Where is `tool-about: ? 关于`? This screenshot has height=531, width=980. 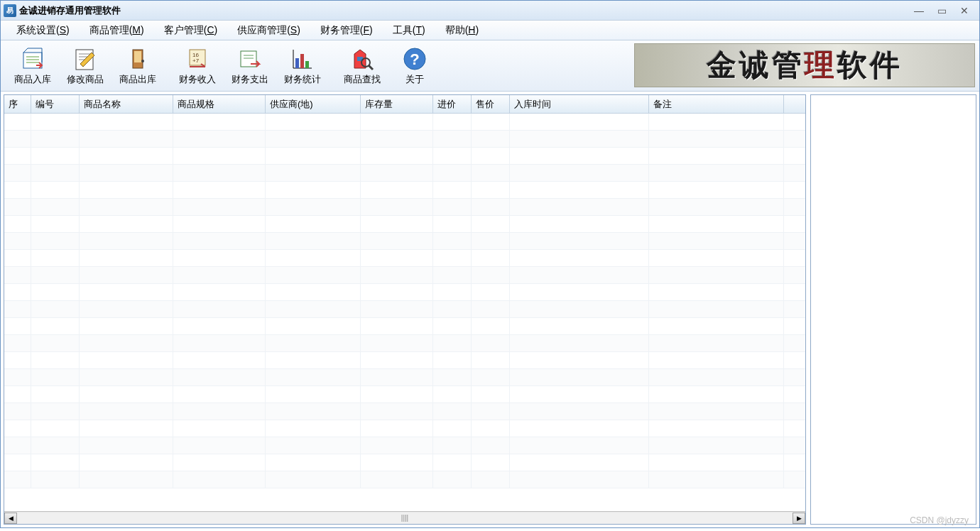
tool-about: ? 关于 is located at coordinates (415, 66).